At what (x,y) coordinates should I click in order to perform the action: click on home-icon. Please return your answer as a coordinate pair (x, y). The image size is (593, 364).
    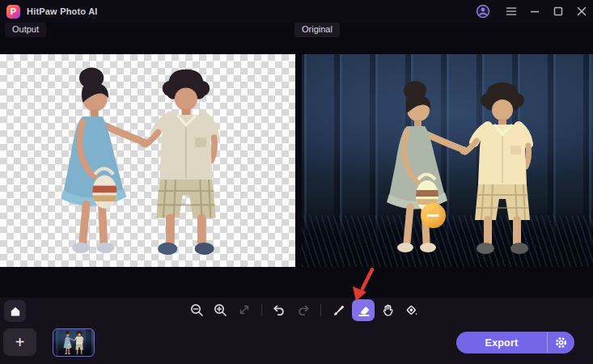
    Looking at the image, I should click on (15, 311).